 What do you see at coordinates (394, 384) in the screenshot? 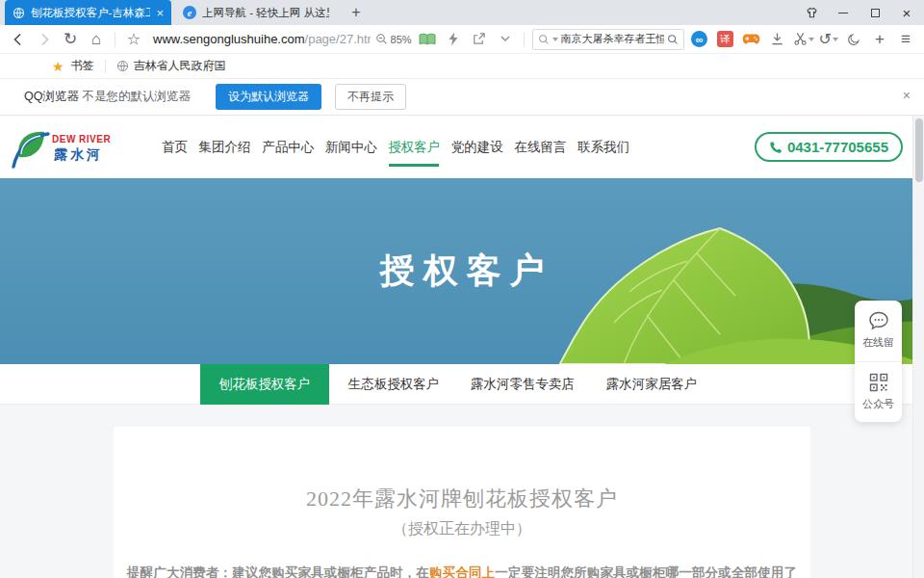
I see `subtab-ecoboard-customers: 生态板授权客户` at bounding box center [394, 384].